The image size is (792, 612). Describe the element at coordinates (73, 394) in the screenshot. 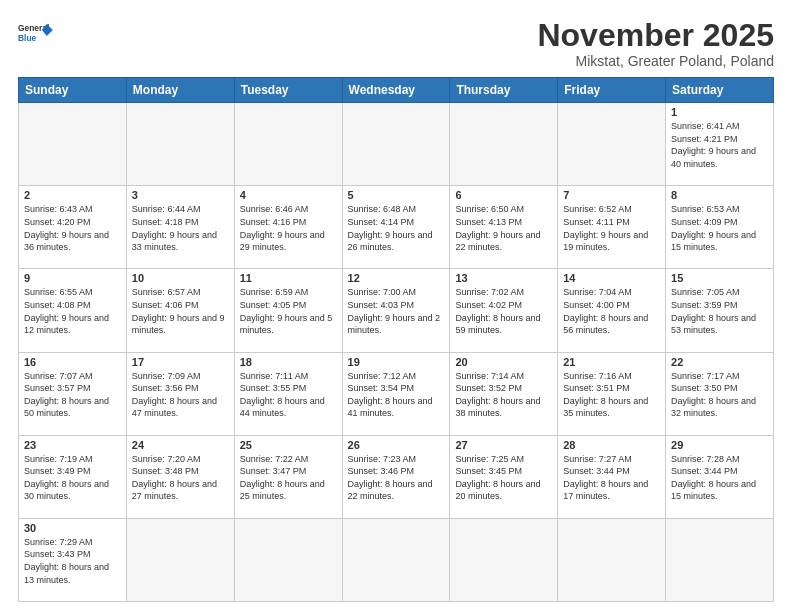

I see `day-16: 16 Sunrise: 7:07 AMSunset: 3:57 PMDaylig…` at that location.